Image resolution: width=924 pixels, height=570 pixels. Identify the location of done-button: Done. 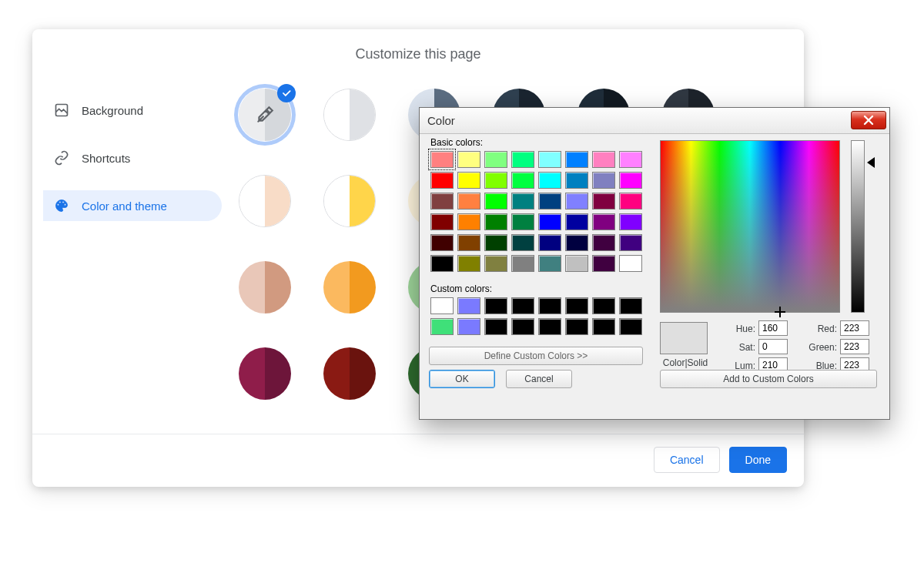
(758, 460).